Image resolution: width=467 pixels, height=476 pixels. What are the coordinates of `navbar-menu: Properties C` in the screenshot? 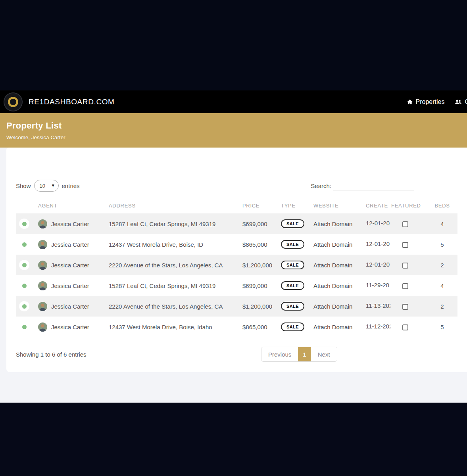 It's located at (437, 102).